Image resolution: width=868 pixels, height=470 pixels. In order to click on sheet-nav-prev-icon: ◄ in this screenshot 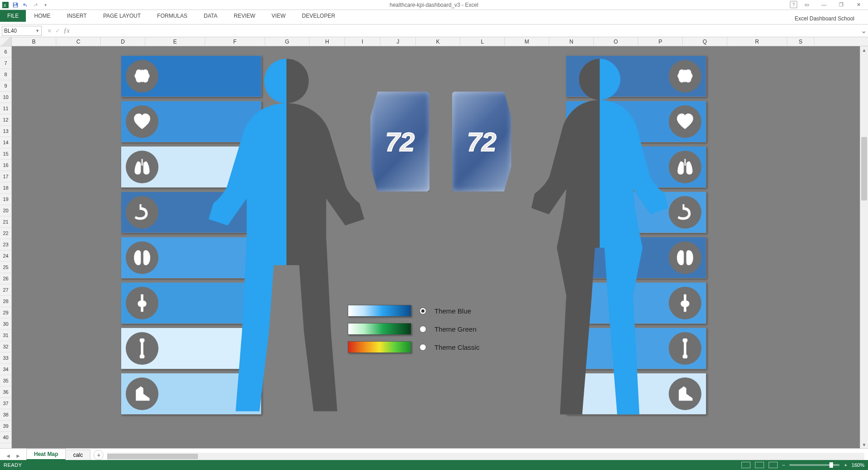, I will do `click(8, 456)`.